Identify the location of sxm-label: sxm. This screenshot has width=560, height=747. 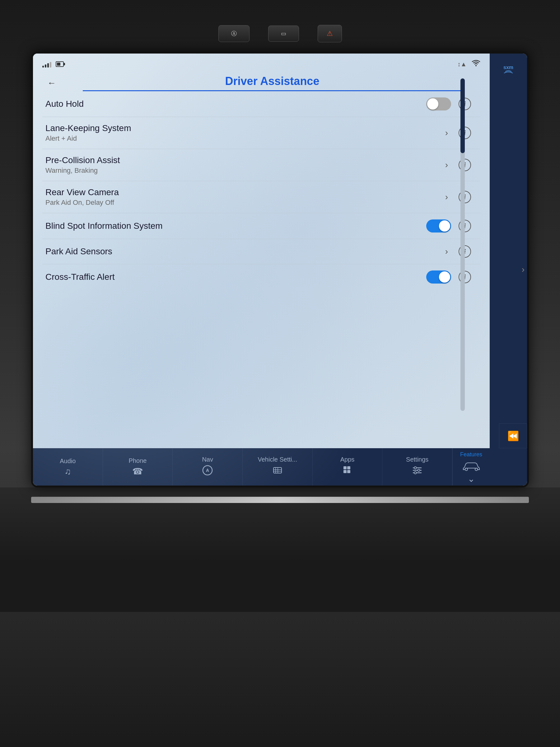
(508, 72).